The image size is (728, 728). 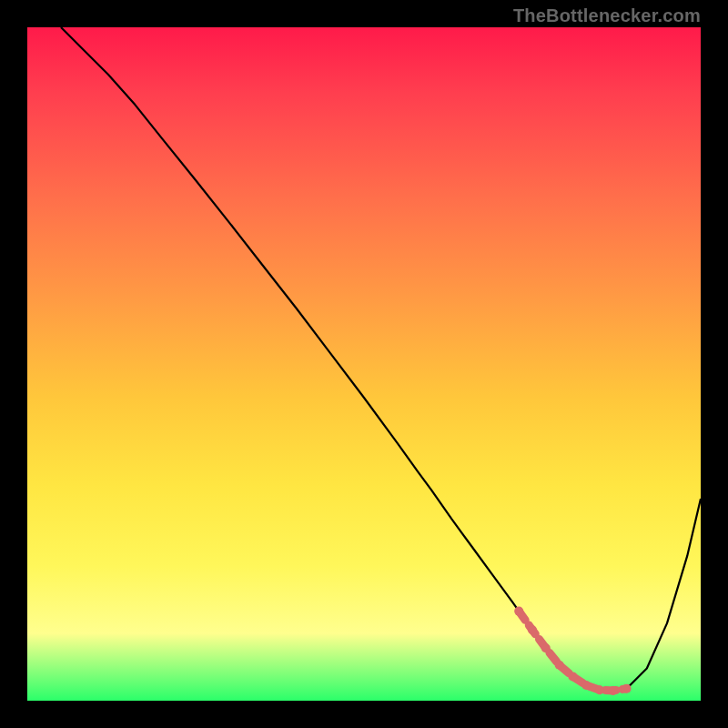 I want to click on optimal-zone-markers, so click(x=572, y=652).